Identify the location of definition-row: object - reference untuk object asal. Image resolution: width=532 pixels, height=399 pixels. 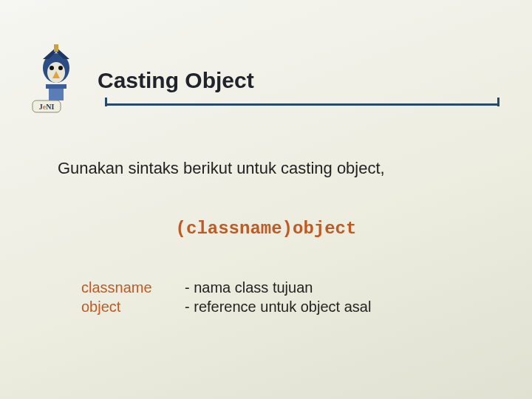
(284, 307).